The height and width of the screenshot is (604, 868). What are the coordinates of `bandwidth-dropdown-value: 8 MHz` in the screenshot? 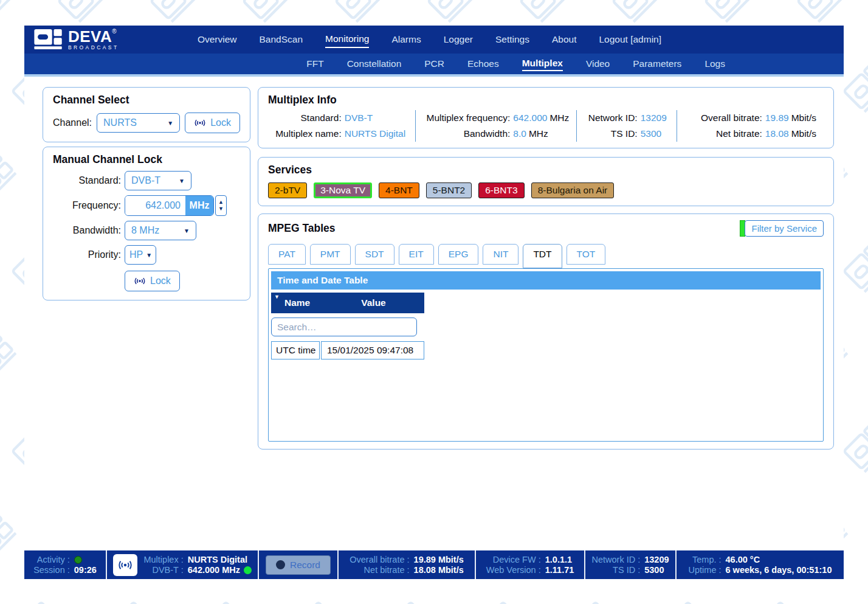 It's located at (145, 231).